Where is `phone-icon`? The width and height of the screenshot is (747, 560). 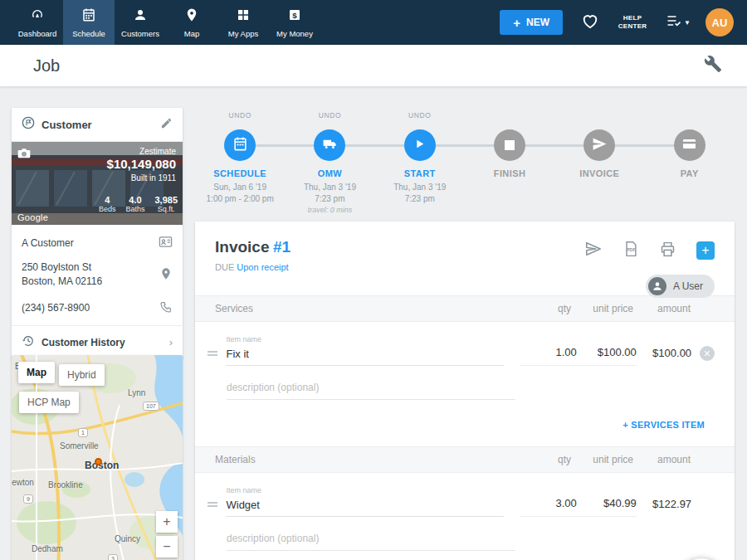
phone-icon is located at coordinates (166, 309).